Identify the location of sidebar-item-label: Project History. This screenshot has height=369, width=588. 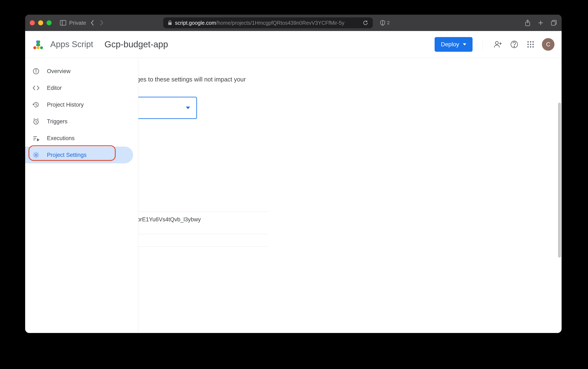
(65, 105).